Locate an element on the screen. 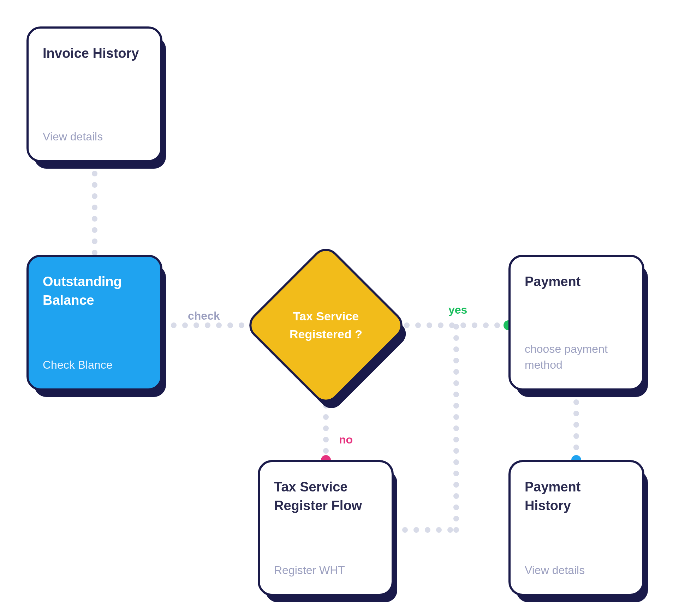 Image resolution: width=685 pixels, height=616 pixels. node-tax-register-flow: Tax Service Register Flow Register WHT is located at coordinates (326, 528).